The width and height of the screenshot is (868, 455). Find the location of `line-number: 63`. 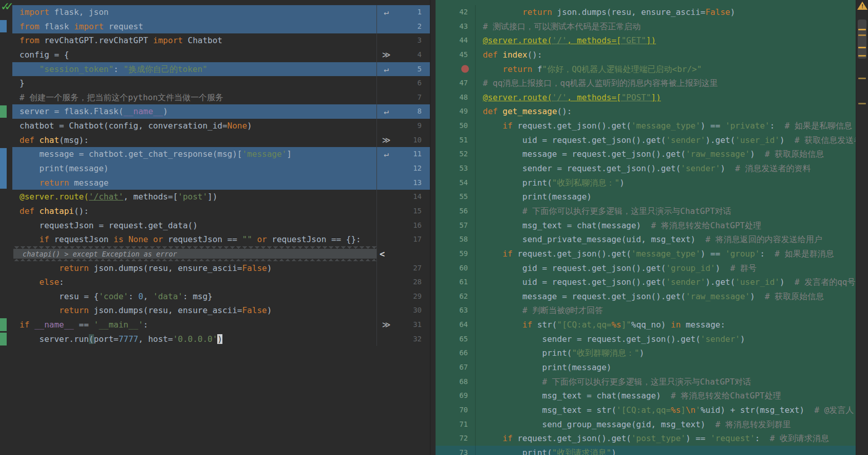

line-number: 63 is located at coordinates (456, 311).